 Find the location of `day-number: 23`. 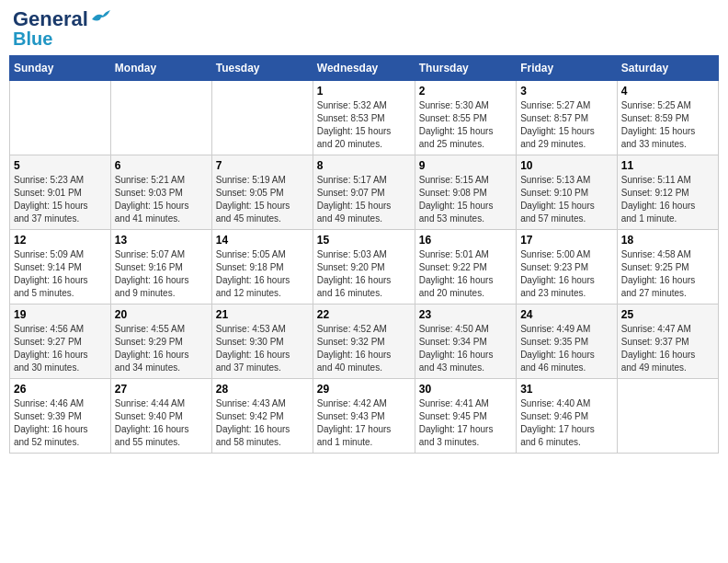

day-number: 23 is located at coordinates (465, 315).